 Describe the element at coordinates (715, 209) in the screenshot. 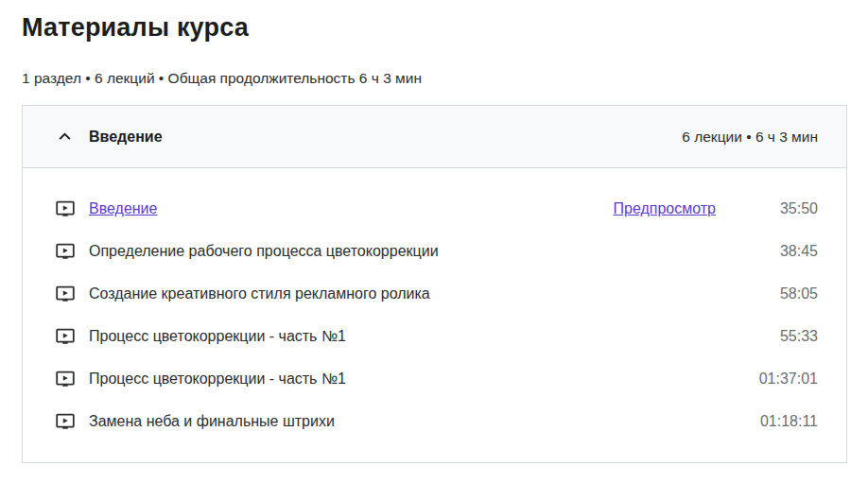

I see `lecture-row-right: Предпросмотр 35:50` at that location.